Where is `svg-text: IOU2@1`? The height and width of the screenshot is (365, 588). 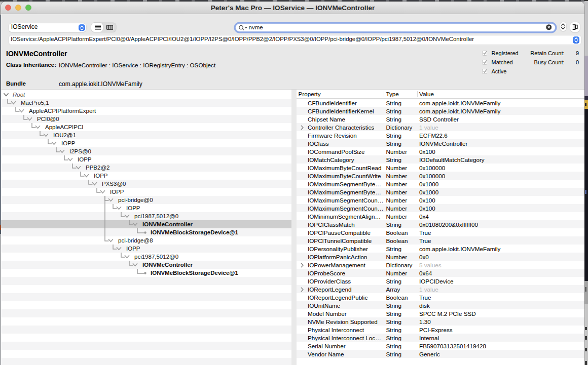 svg-text: IOU2@1 is located at coordinates (65, 135).